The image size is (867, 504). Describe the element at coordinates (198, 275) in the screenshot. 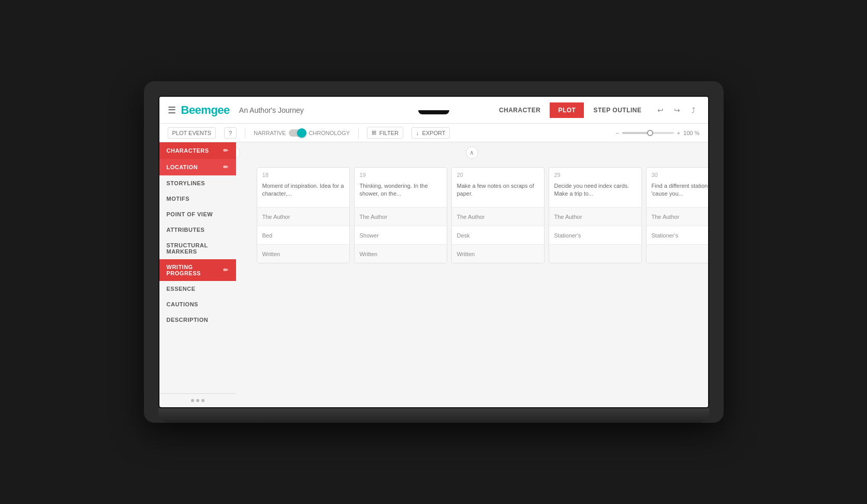

I see `sidebar: CHARACTERS ✏ LOCATION ✏ STORYLINES` at that location.